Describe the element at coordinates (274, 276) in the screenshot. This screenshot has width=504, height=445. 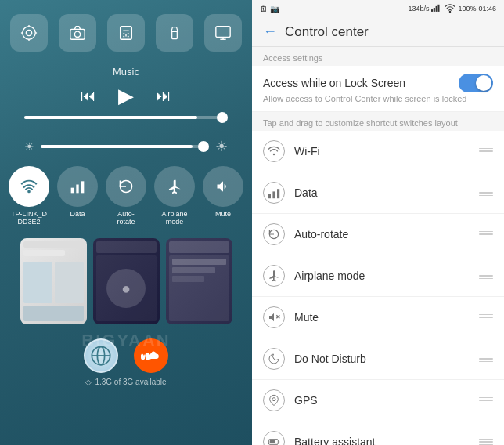
I see `airplane-list-icon` at that location.